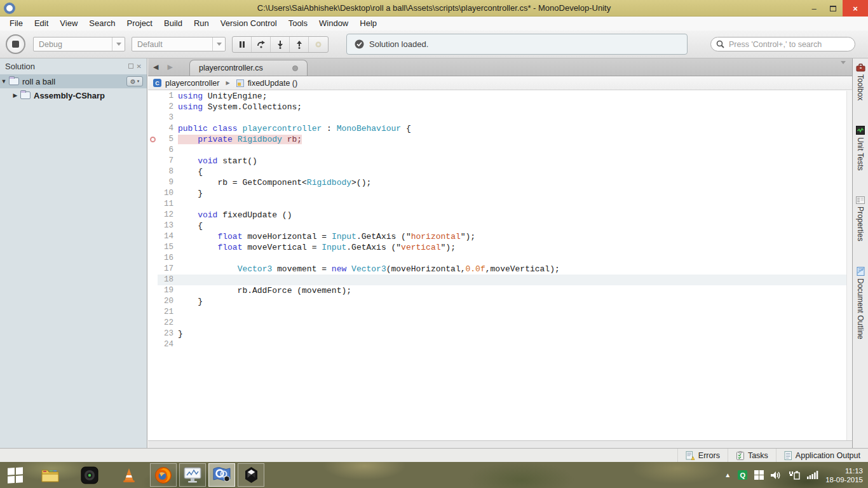 This screenshot has width=868, height=488. I want to click on code-line: 1using UnityEngine;, so click(497, 97).